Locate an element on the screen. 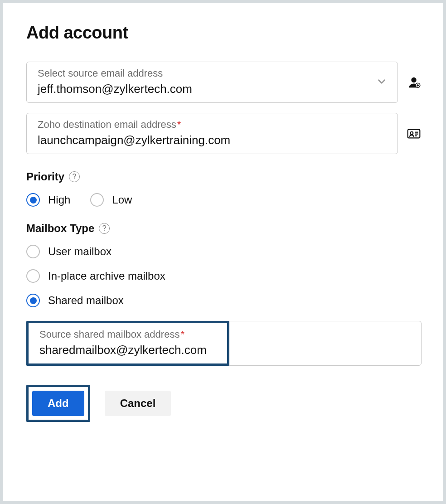 This screenshot has width=446, height=504. destination-email-row: Zoho destination email address* is located at coordinates (224, 133).